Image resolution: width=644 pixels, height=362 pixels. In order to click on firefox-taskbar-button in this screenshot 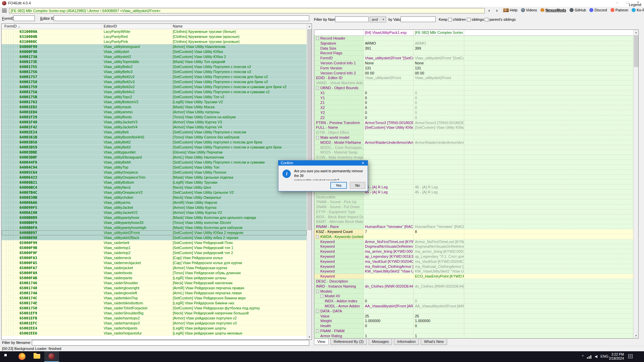, I will do `click(22, 357)`.